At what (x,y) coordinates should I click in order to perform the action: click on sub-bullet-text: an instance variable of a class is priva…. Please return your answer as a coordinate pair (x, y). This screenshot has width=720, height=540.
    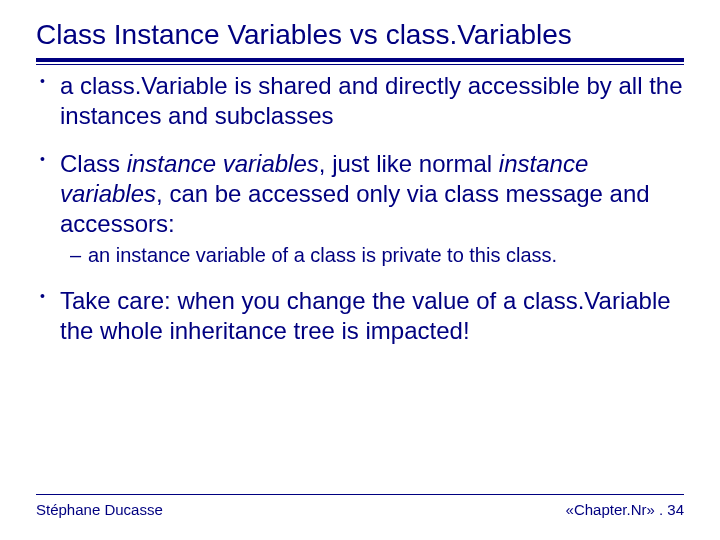
    Looking at the image, I should click on (322, 255).